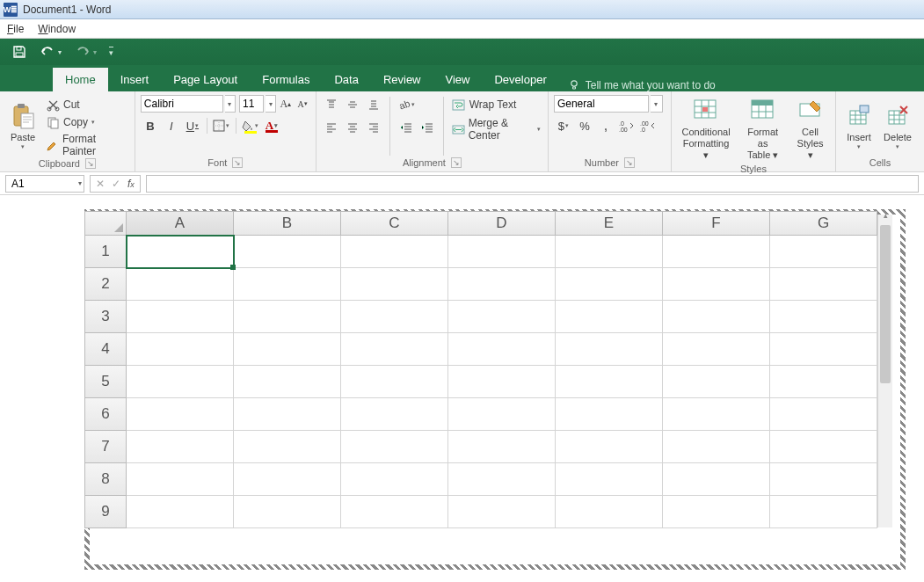 This screenshot has height=582, width=924. I want to click on cell-B1, so click(287, 251).